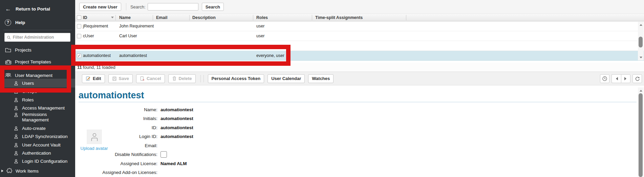 This screenshot has width=644, height=177. I want to click on forward-button, so click(626, 79).